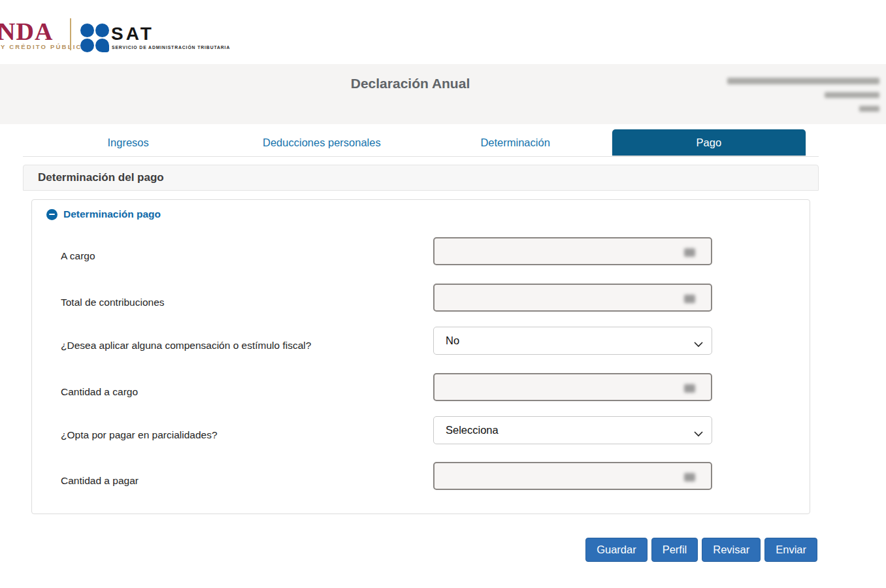  I want to click on form-row-total-contribuciones: Total de contribuciones, so click(421, 298).